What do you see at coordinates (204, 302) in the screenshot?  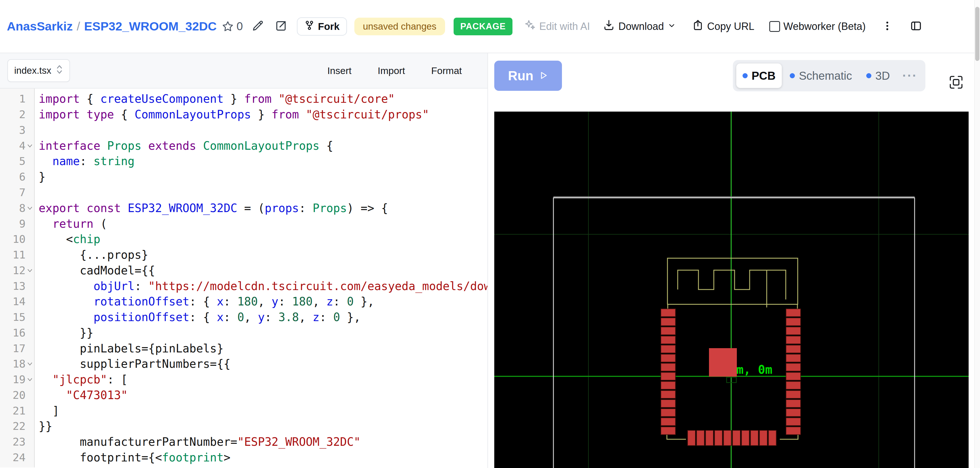 I see `code-line-text: rotationOffset: { x: 180, y: 180, z: 0 }…` at bounding box center [204, 302].